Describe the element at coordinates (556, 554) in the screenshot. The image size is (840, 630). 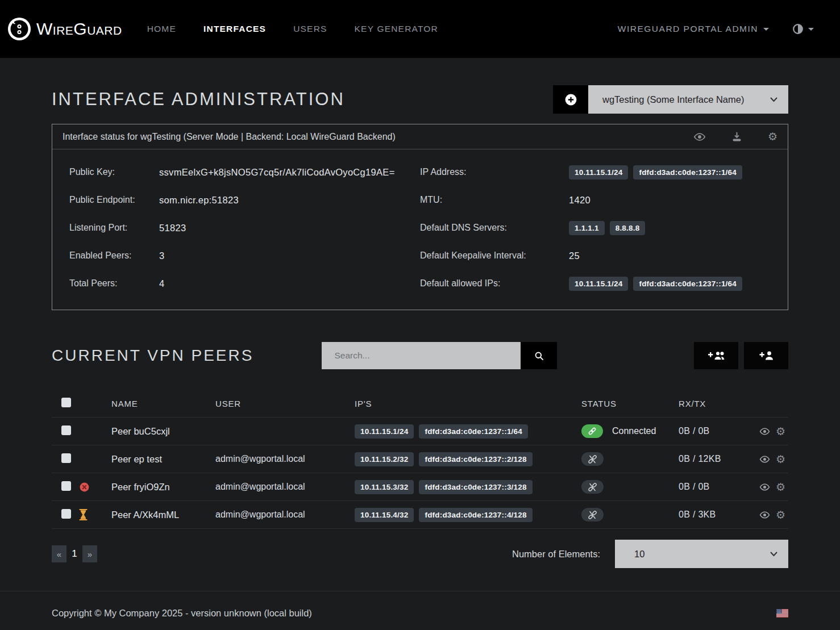
I see `elements-per-page-label: Number of Elements:` at that location.